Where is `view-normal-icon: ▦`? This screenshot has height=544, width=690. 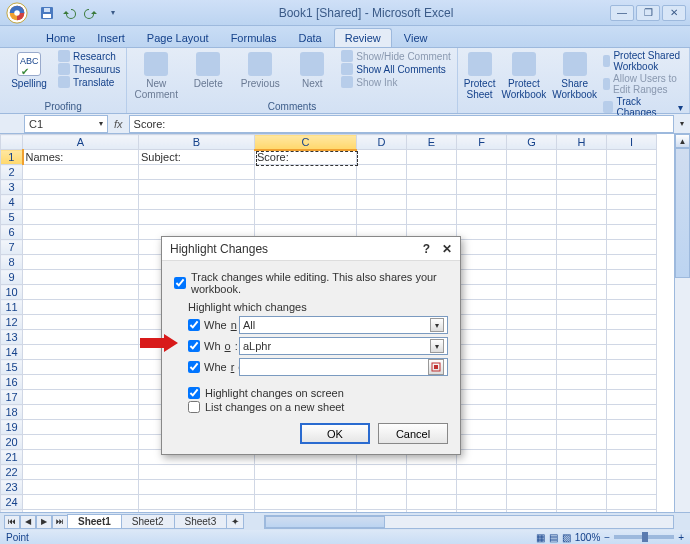 view-normal-icon: ▦ is located at coordinates (540, 538).